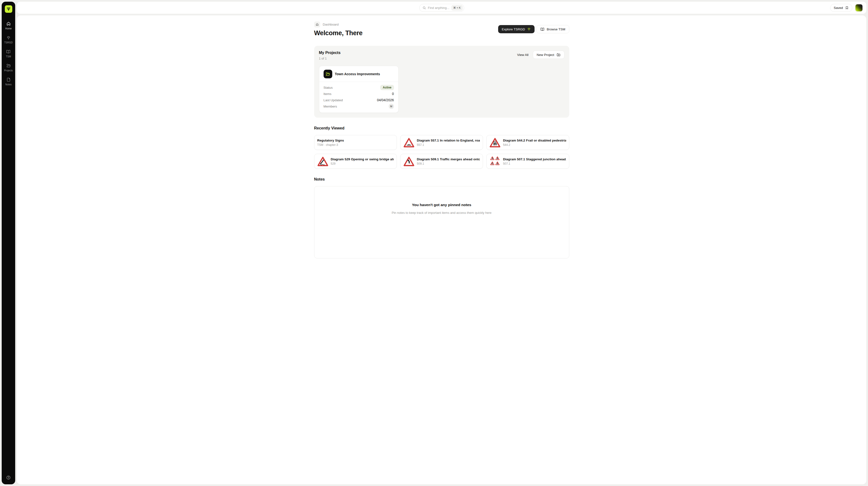 The image size is (868, 486). I want to click on page-head-left: Dashboard Welcome, There, so click(338, 29).